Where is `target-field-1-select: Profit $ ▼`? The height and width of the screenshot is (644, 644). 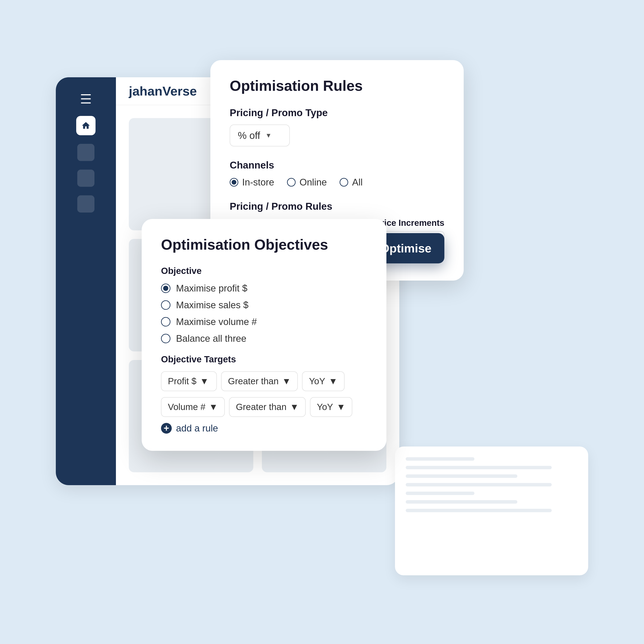 target-field-1-select: Profit $ ▼ is located at coordinates (189, 381).